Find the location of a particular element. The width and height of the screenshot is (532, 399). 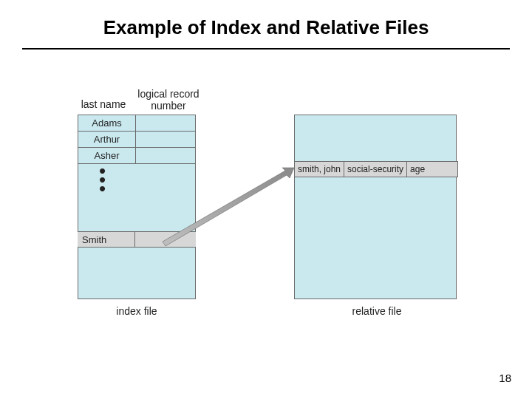

record-field-age: age is located at coordinates (417, 169).